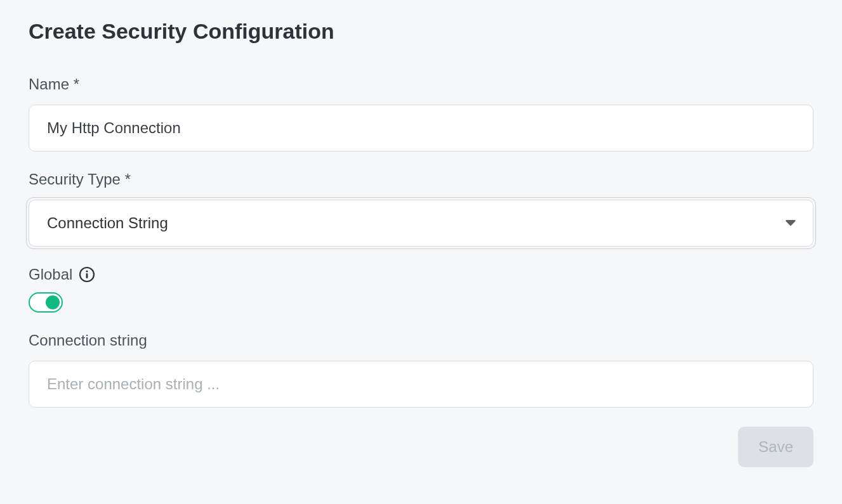 This screenshot has height=504, width=842. I want to click on info-icon, so click(87, 275).